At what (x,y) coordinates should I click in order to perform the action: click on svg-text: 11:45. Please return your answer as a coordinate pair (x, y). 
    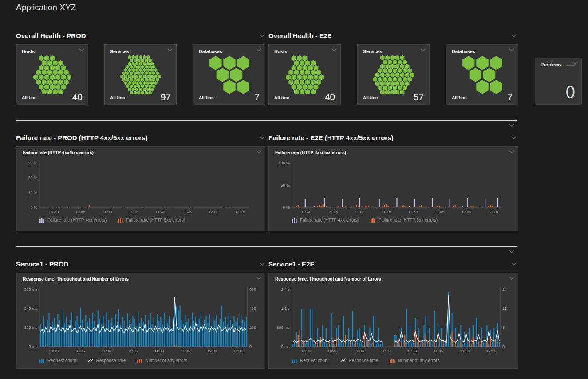
    Looking at the image, I should click on (438, 351).